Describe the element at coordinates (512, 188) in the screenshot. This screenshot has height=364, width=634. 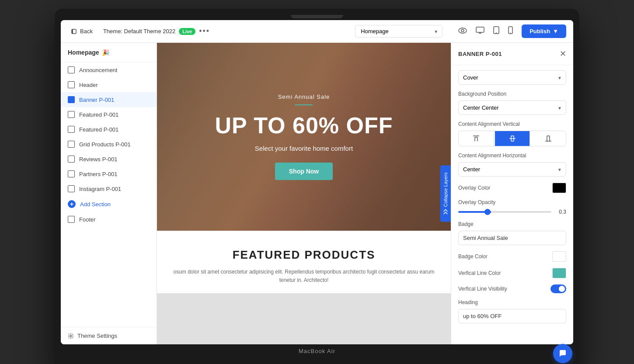
I see `overlay-color-row: Overlay Color` at that location.